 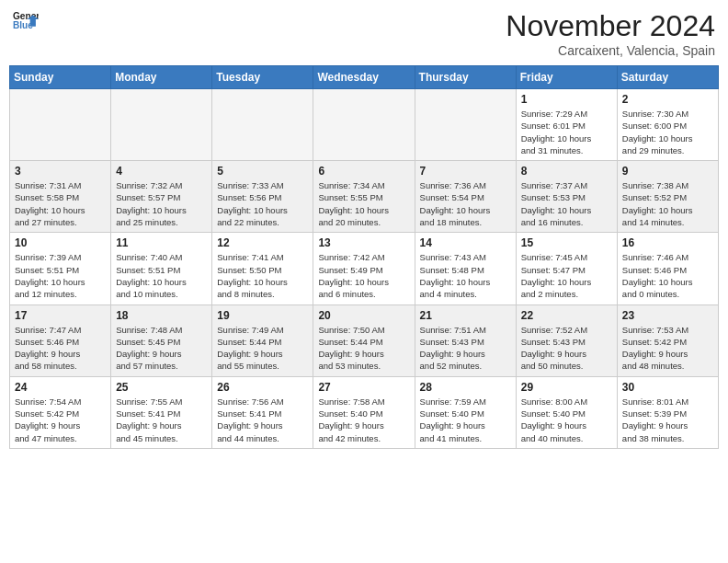 I want to click on calendar-cell: 24Sunrise: 7:54 AM Sunset: 5:42 PM Dayli…, so click(x=61, y=412).